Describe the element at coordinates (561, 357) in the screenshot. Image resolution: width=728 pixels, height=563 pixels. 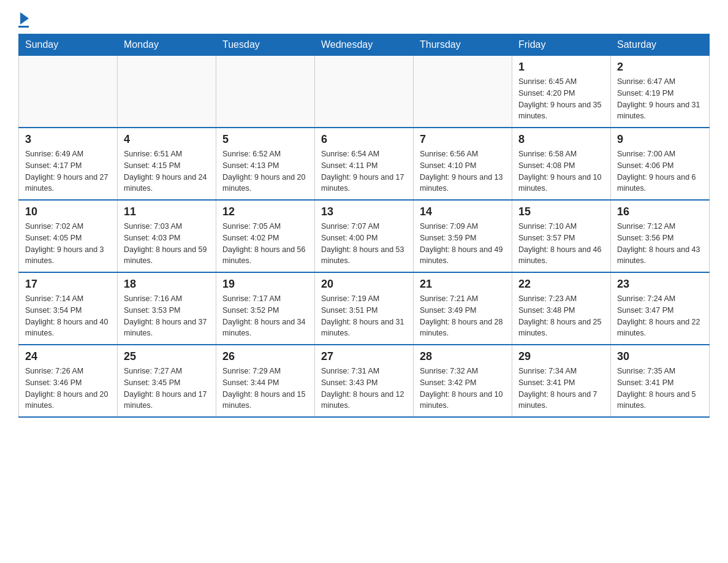
I see `day-number: 29` at that location.